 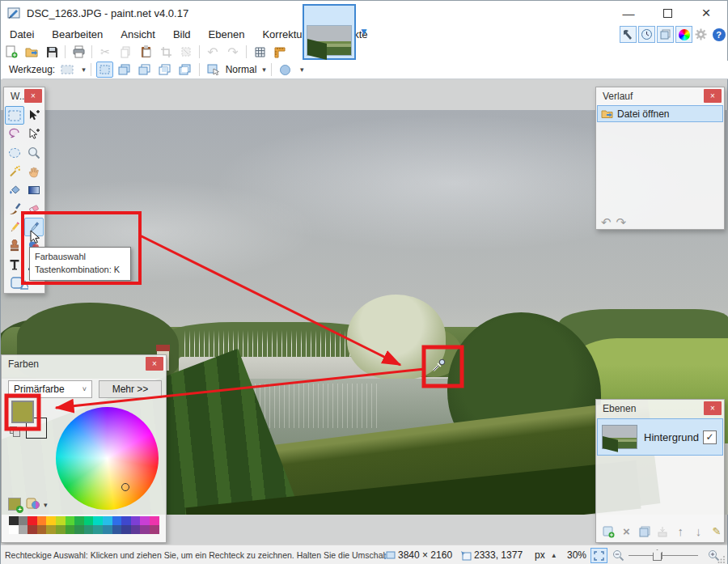 I want to click on tool-paintbrush, so click(x=15, y=209).